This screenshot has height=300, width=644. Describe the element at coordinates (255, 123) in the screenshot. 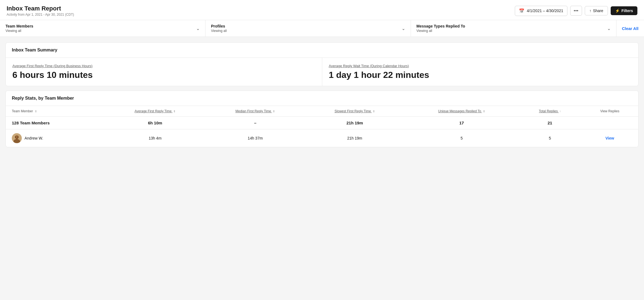

I see `total-median-first-reply: –` at that location.